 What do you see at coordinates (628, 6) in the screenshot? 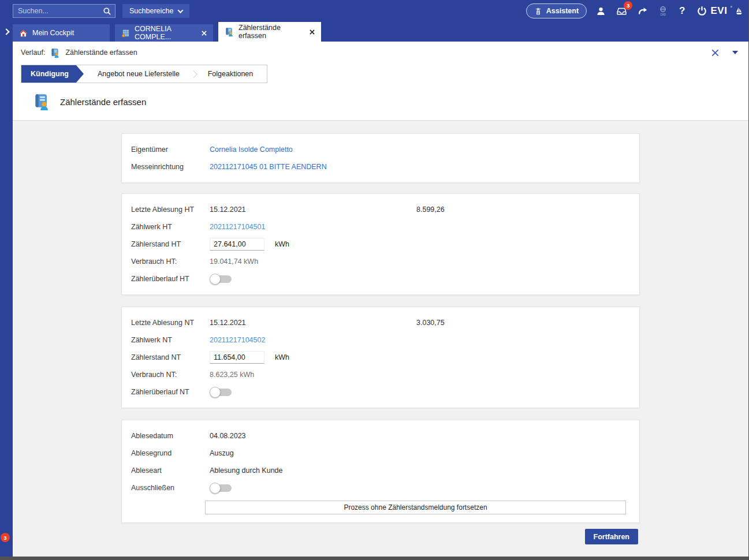
I see `inbox-badge: 3` at bounding box center [628, 6].